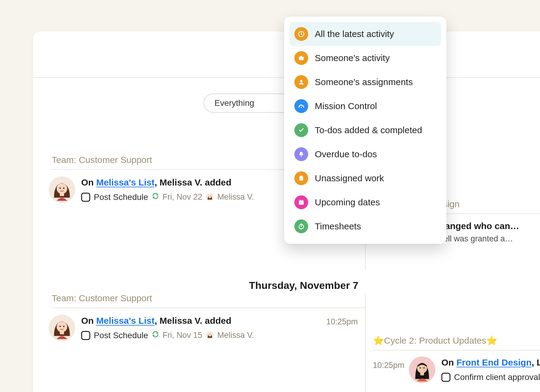 Image resolution: width=540 pixels, height=392 pixels. Describe the element at coordinates (168, 197) in the screenshot. I see `todo-row: Post Schedule Fri, Nov 22 Melissa V.` at that location.